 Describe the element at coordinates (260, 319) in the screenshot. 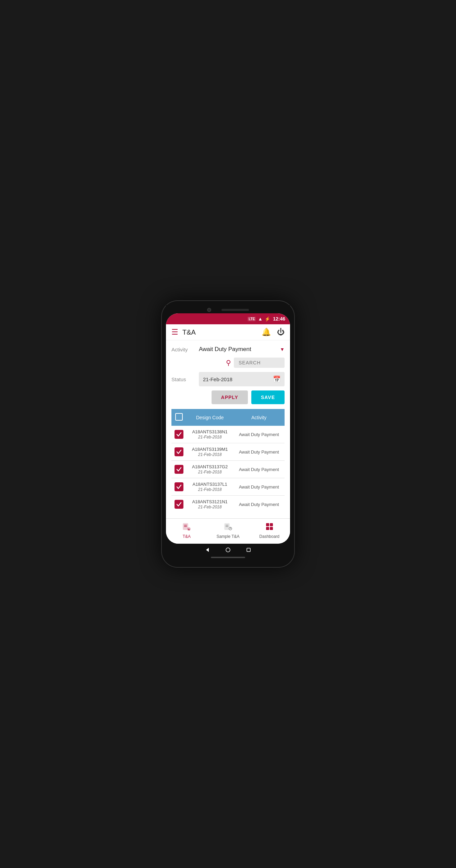

I see `signal-icon: ▲` at that location.